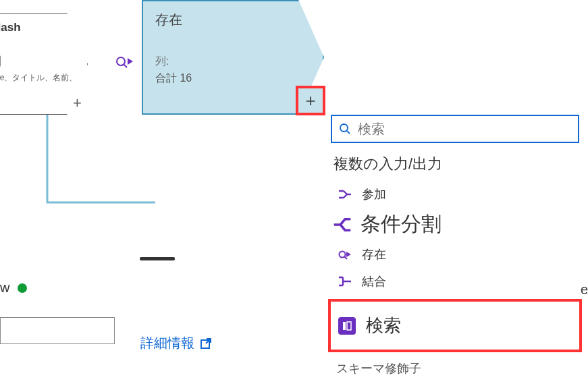 This screenshot has height=388, width=588. What do you see at coordinates (455, 194) in the screenshot?
I see `menu-item-join: 参加` at bounding box center [455, 194].